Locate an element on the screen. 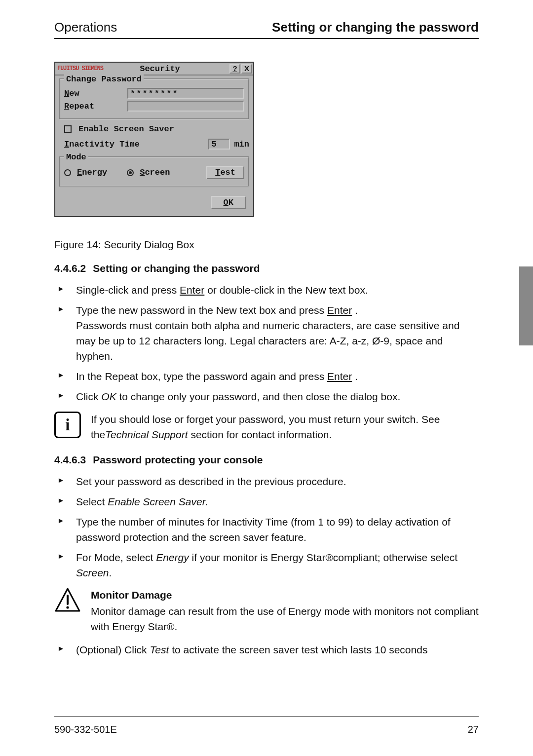 Image resolution: width=533 pixels, height=756 pixels. page-footer: 590-332-501E 27 is located at coordinates (266, 726).